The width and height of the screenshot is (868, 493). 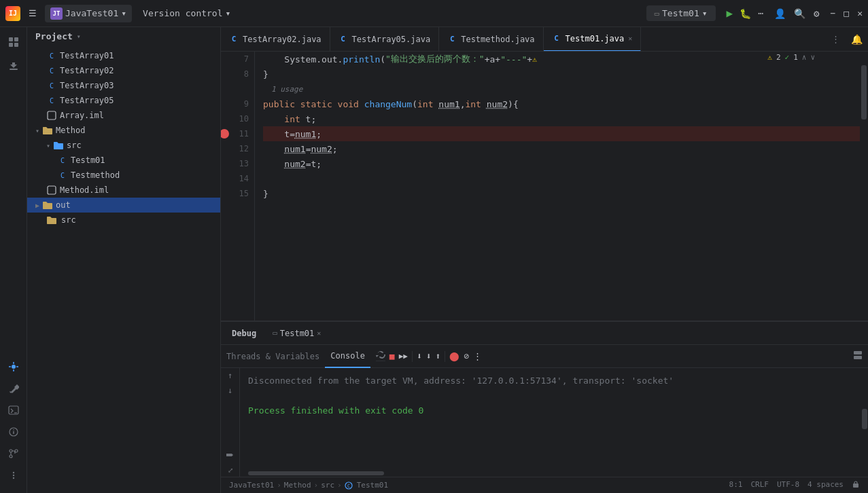 I want to click on toolbar-mute-button: ⬤, so click(x=454, y=356).